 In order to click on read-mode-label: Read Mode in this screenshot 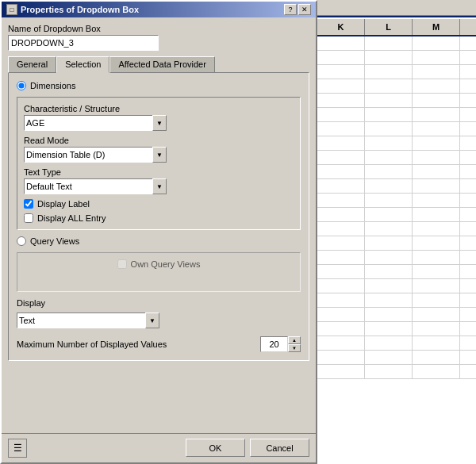, I will do `click(159, 140)`.